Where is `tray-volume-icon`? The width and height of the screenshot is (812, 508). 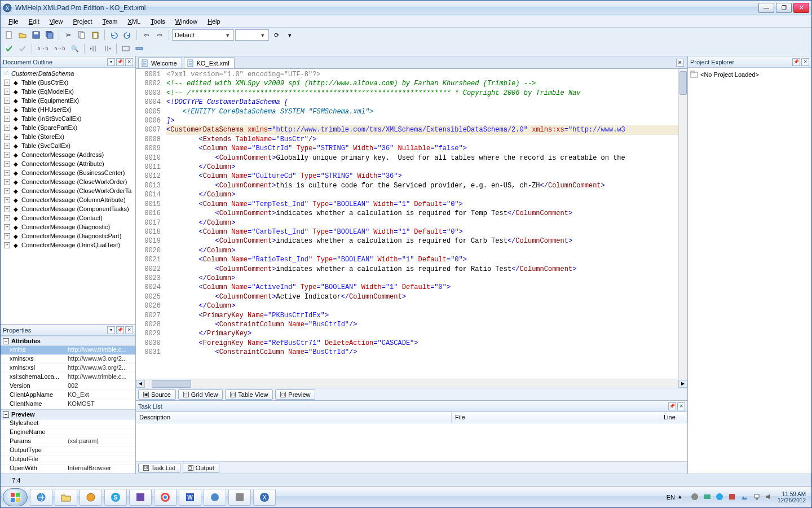
tray-volume-icon is located at coordinates (770, 497).